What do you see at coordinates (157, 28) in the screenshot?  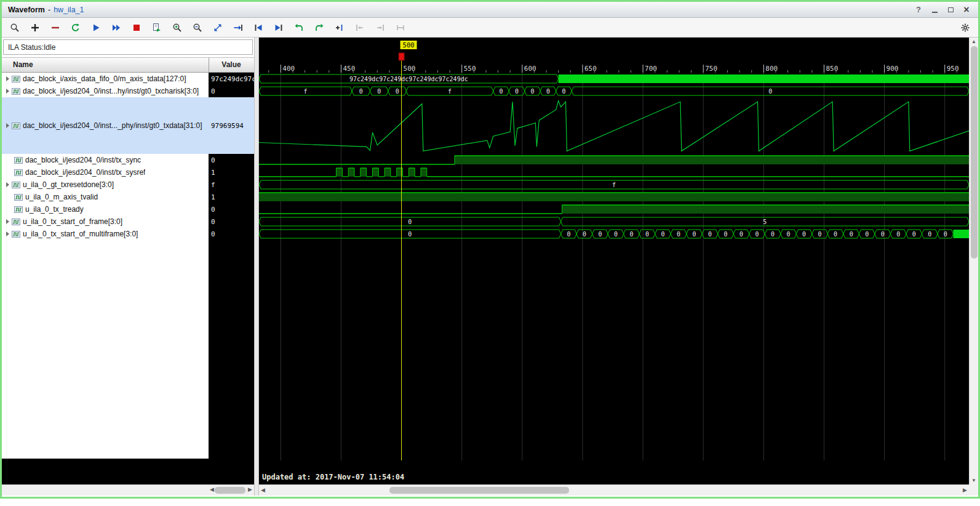 I see `export-ila-data-icon` at bounding box center [157, 28].